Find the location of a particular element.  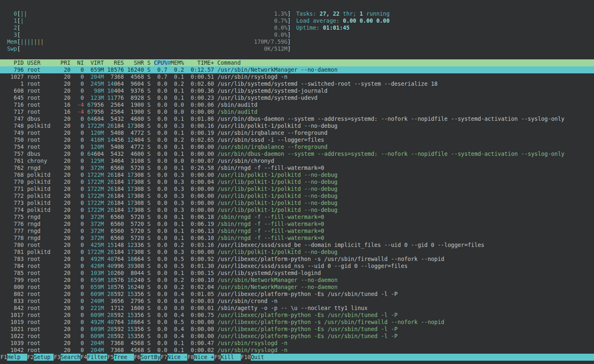

process-row-750: 750 root 20 0 416M 14456 12404 S 0.0 0.2… is located at coordinates (297, 140).